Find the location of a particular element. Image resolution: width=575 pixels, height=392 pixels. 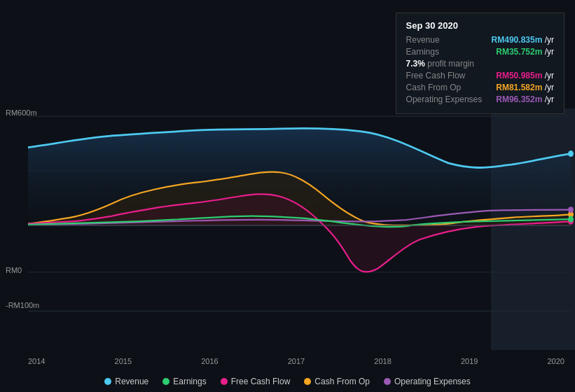

tooltip-value-revenue: RM490.835m /yr is located at coordinates (522, 40).